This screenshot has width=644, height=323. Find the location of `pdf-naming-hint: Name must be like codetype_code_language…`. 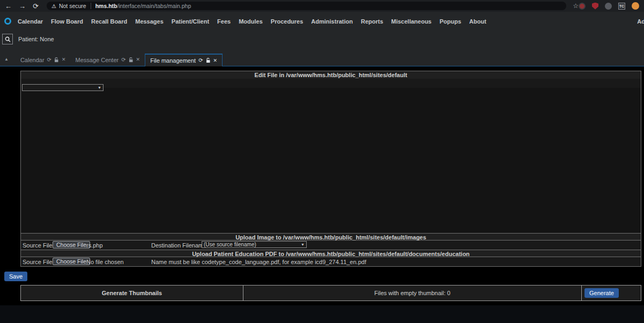

pdf-naming-hint: Name must be like codetype_code_language… is located at coordinates (258, 262).